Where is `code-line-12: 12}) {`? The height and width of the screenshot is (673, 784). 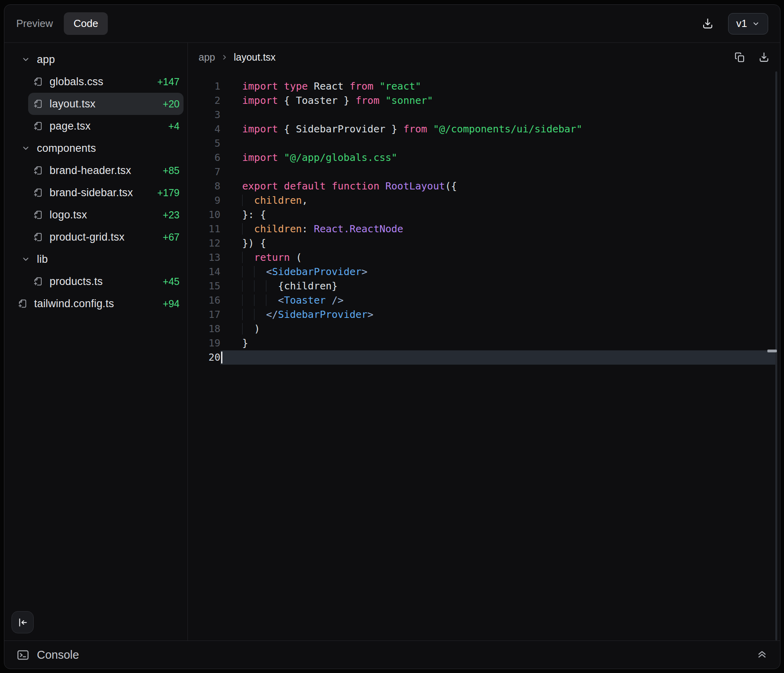 code-line-12: 12}) { is located at coordinates (484, 243).